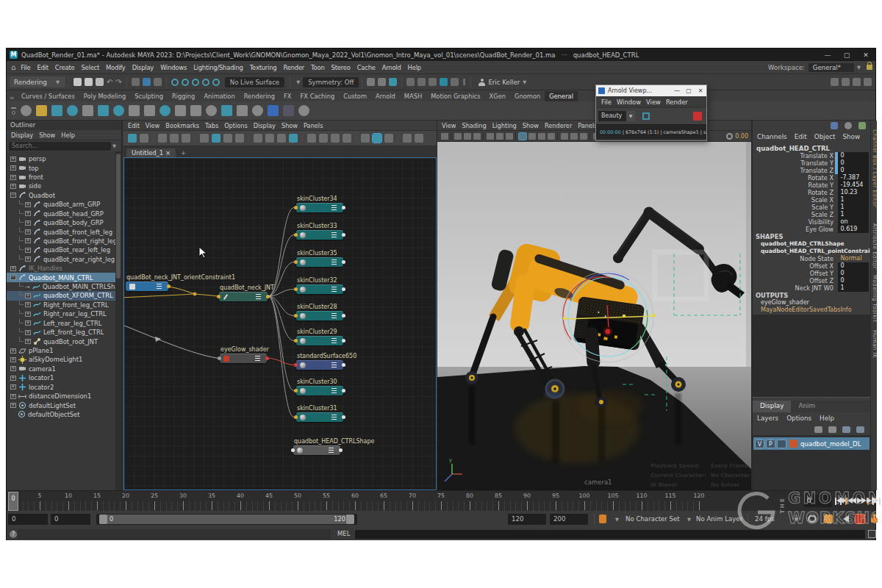  What do you see at coordinates (62, 232) in the screenshot?
I see `outliner-item-quadbot-front-left-leg: +quadBot_front_left_leg` at bounding box center [62, 232].